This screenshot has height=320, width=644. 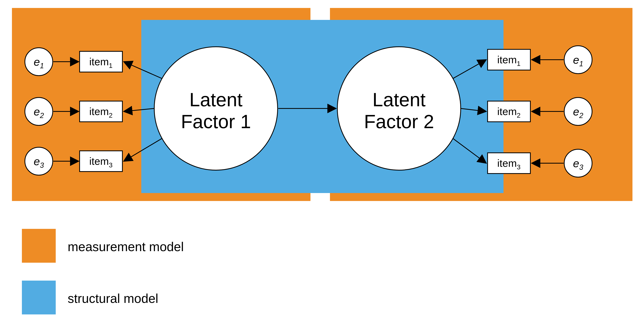 What do you see at coordinates (509, 163) in the screenshot?
I see `item-box-3-right: item3` at bounding box center [509, 163].